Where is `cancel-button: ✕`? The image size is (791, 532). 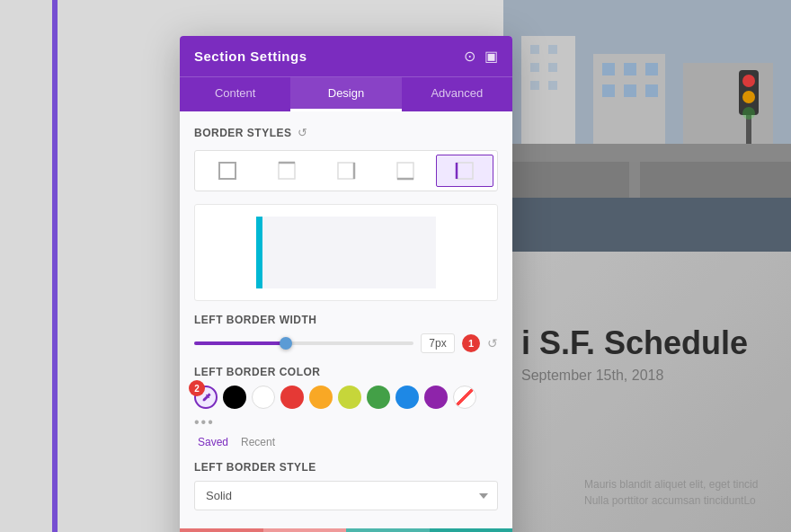
cancel-button: ✕ is located at coordinates (221, 530).